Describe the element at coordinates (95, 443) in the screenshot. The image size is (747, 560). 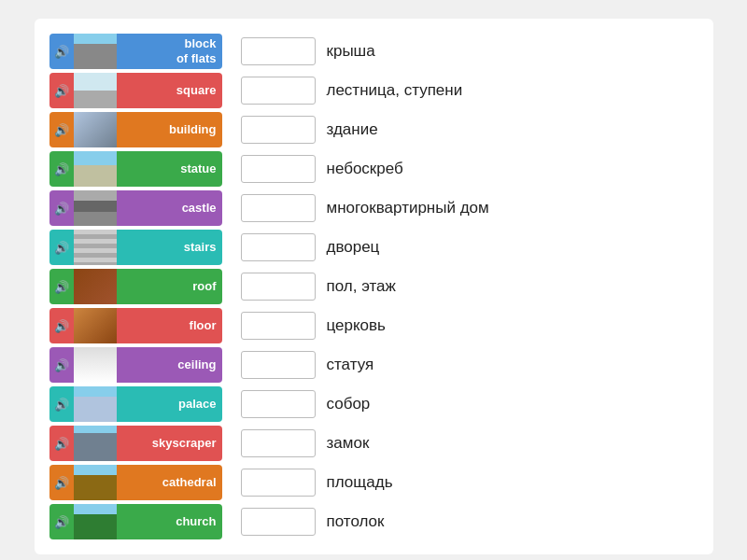
I see `image-skyscraper` at that location.